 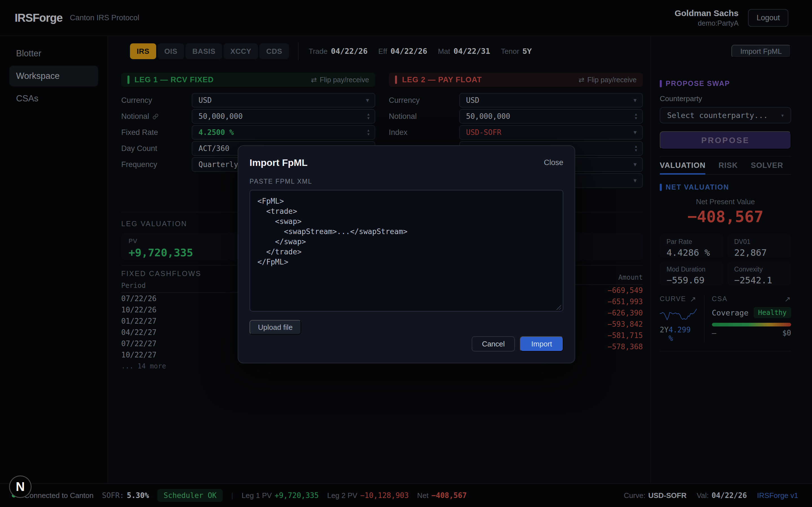 I want to click on cancel-button: Cancel, so click(x=493, y=344).